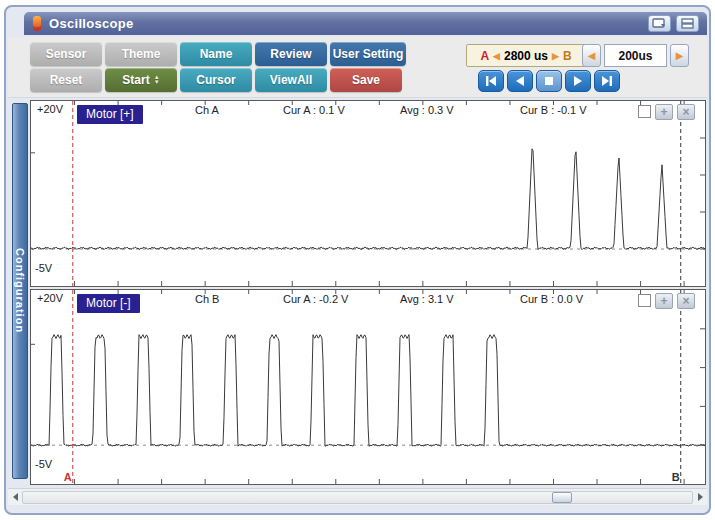 The height and width of the screenshot is (520, 715). I want to click on scrollbar-track, so click(358, 498).